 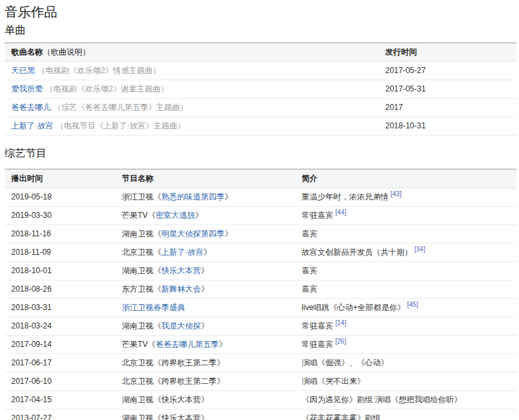 I want to click on reference-link: [26], so click(x=341, y=341).